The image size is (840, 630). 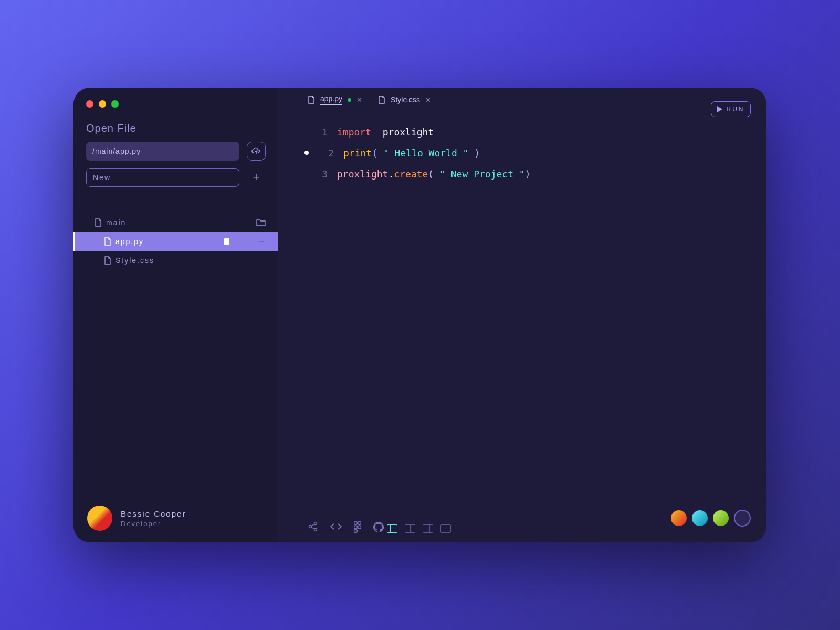 What do you see at coordinates (522, 132) in the screenshot?
I see `code-line: 1 import proxlight` at bounding box center [522, 132].